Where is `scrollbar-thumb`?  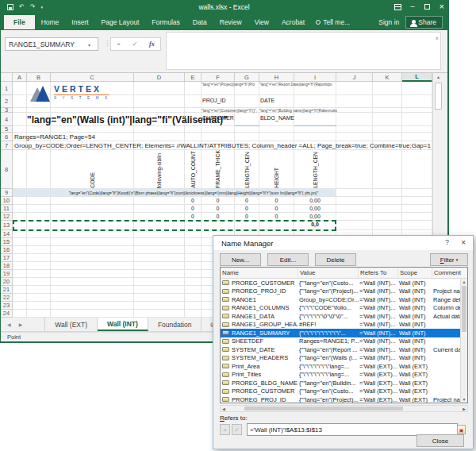 scrollbar-thumb is located at coordinates (324, 408).